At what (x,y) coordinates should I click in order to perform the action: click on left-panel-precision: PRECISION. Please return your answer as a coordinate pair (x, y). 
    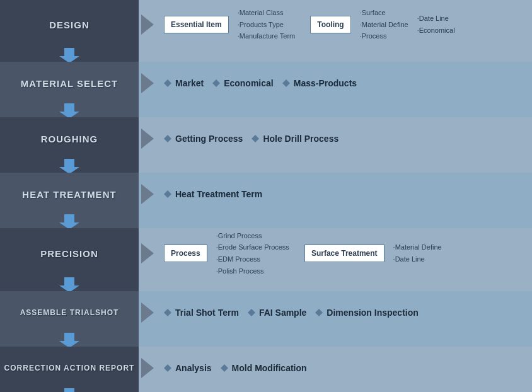
    Looking at the image, I should click on (69, 253).